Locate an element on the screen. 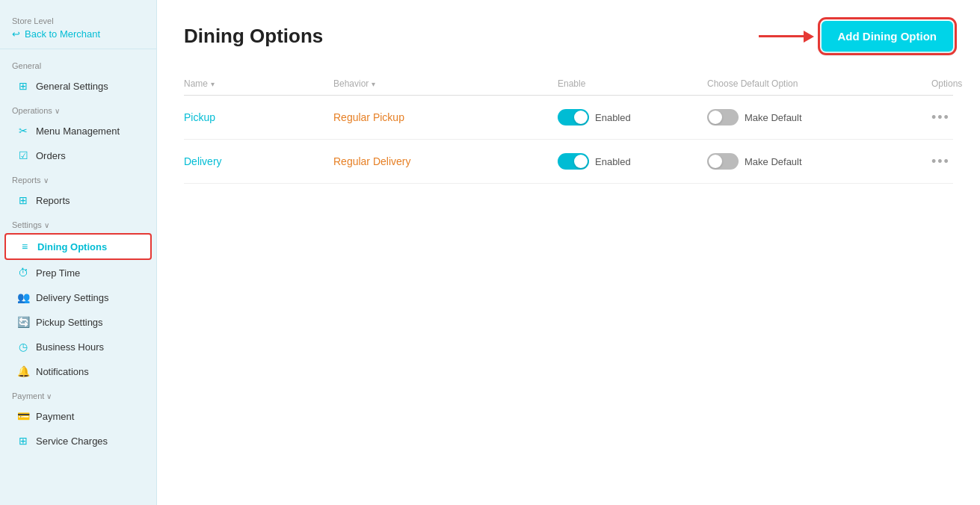 The image size is (980, 505). general-section-label: General is located at coordinates (78, 63).